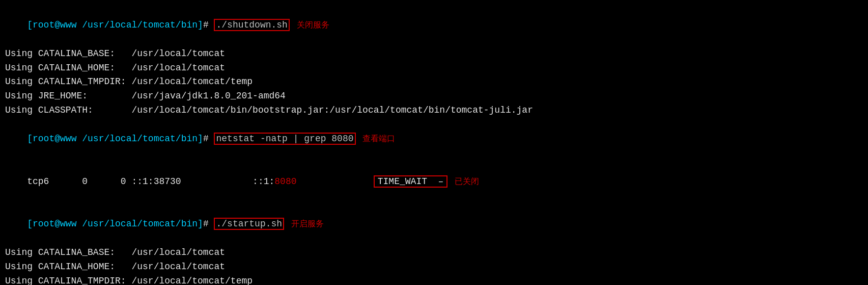  Describe the element at coordinates (434, 68) in the screenshot. I see `line-3: Using CATALINA_HOME: /usr/local/tomcat` at that location.